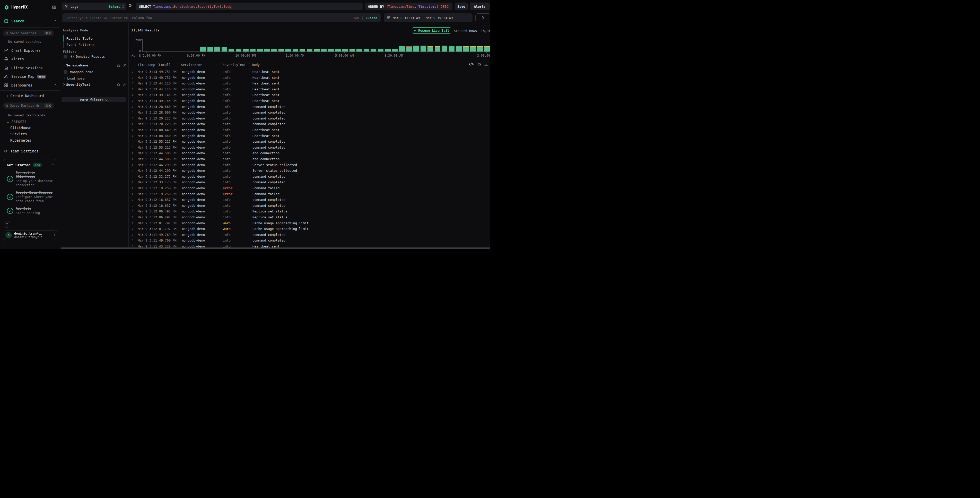  I want to click on drag-grip-icon, so click(249, 65).